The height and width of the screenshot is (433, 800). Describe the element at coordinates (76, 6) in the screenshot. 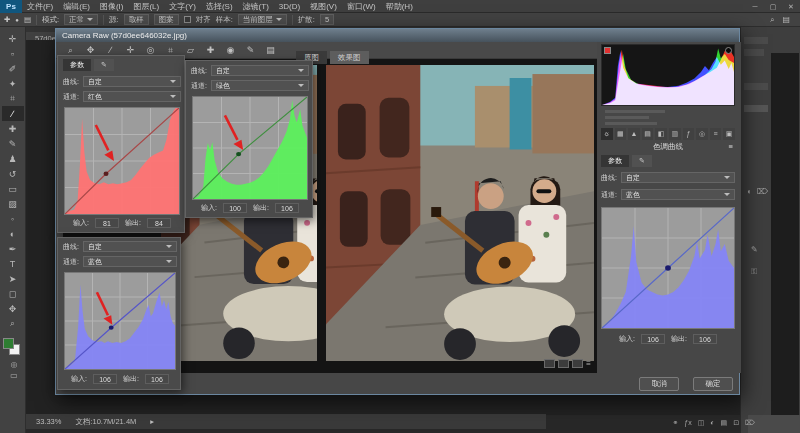

I see `menu-item: 编辑(E)` at that location.